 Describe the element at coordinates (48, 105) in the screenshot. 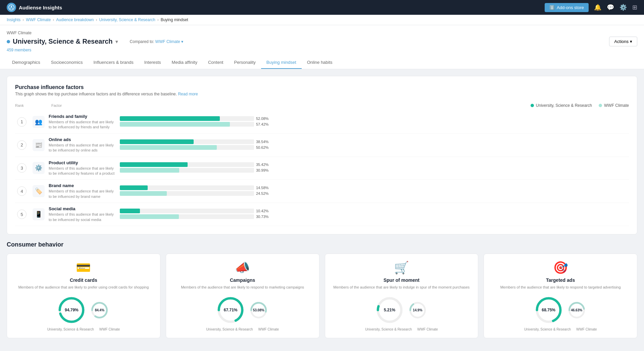

I see `factor-header: Factor` at that location.